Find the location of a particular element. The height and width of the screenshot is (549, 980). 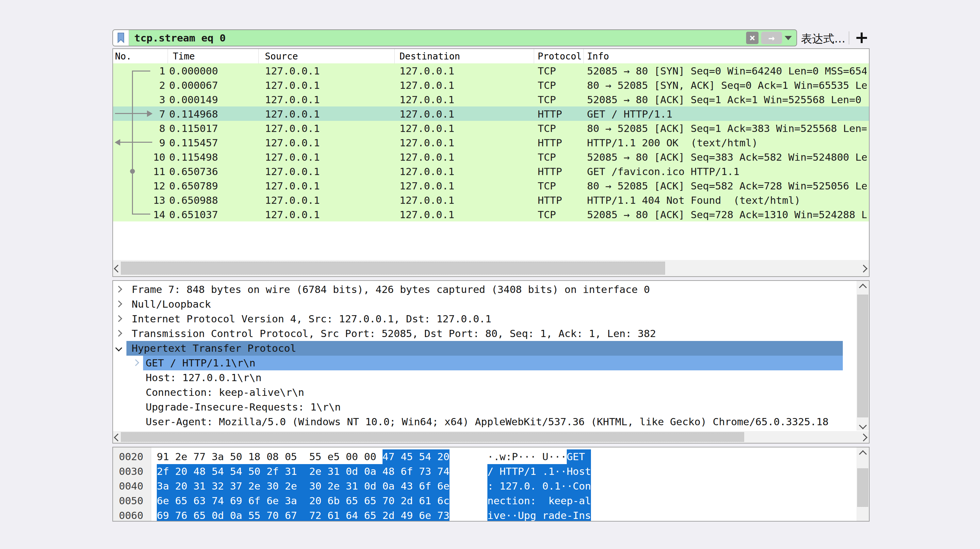

hex-vscrollbar is located at coordinates (863, 484).